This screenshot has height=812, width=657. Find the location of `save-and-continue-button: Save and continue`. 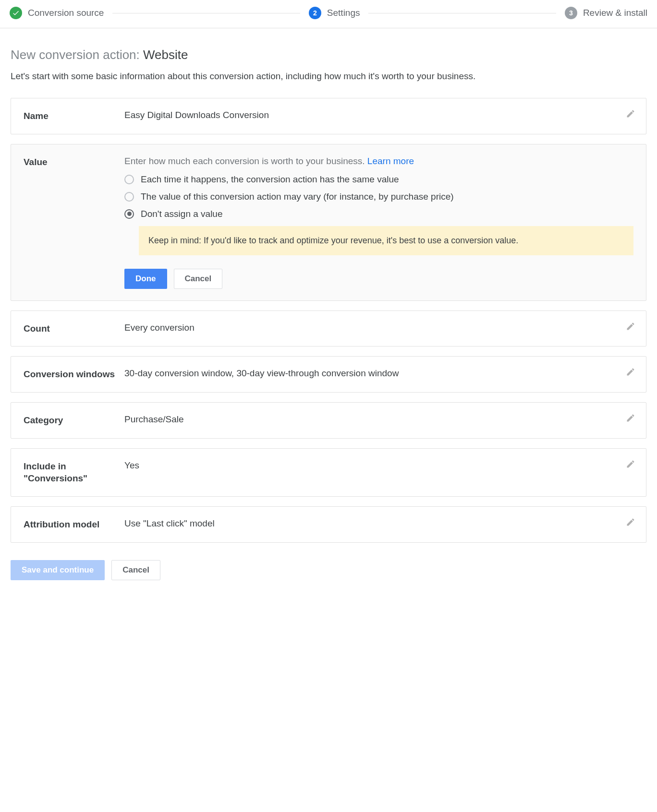

save-and-continue-button: Save and continue is located at coordinates (58, 570).